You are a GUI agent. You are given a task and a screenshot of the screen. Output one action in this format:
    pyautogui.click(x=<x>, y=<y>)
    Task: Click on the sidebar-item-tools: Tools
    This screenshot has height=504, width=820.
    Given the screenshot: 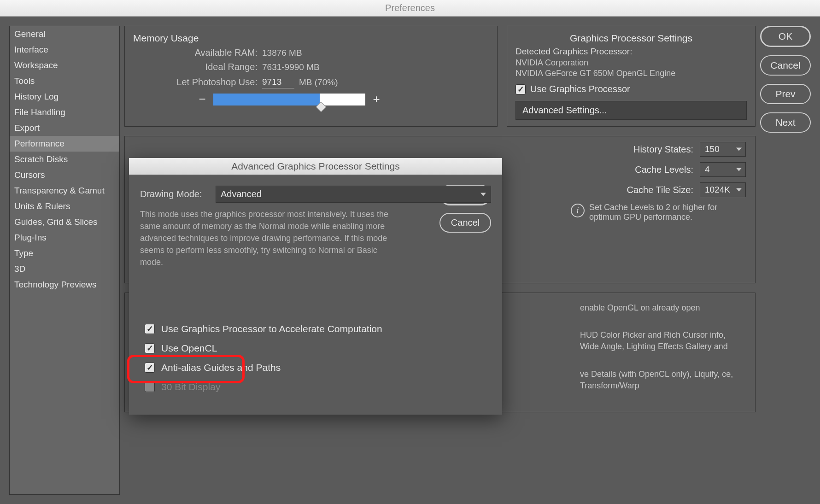 What is the action you would take?
    pyautogui.click(x=64, y=81)
    